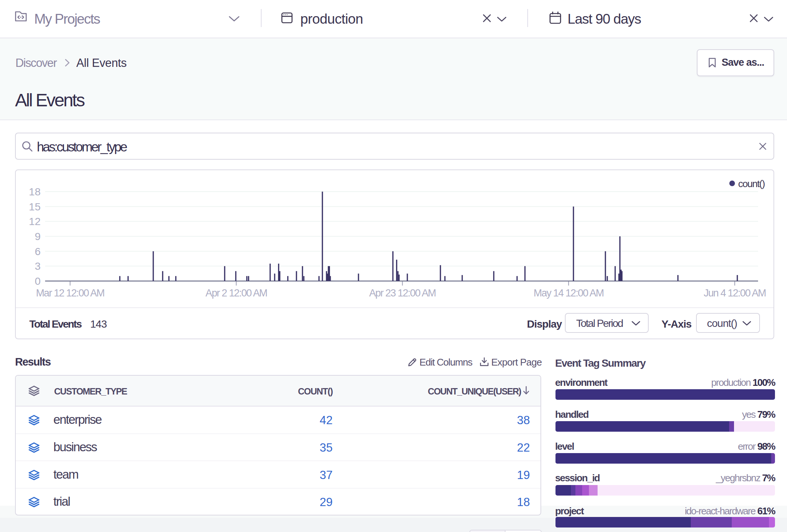 The width and height of the screenshot is (787, 532). What do you see at coordinates (38, 266) in the screenshot?
I see `svg-text: 3` at bounding box center [38, 266].